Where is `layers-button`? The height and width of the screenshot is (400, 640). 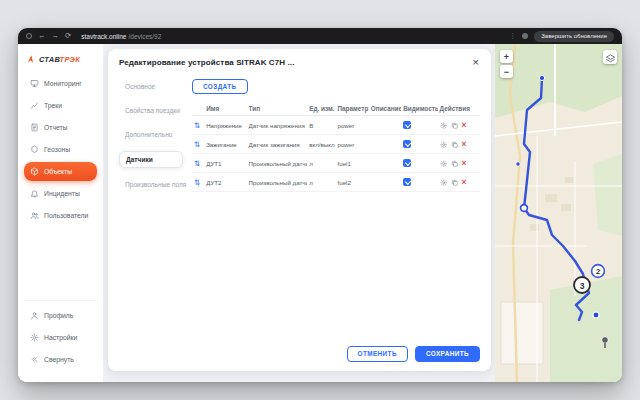 layers-button is located at coordinates (610, 57).